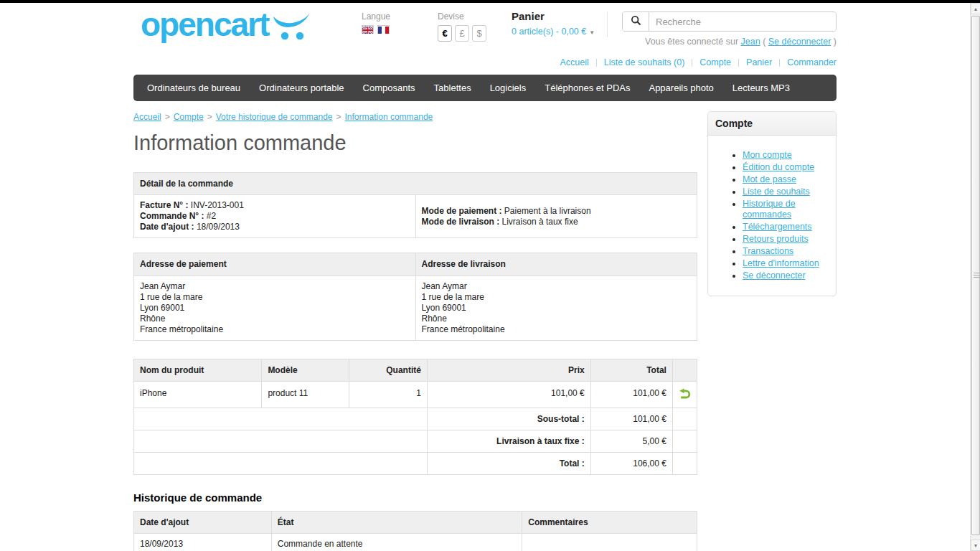 Image resolution: width=980 pixels, height=551 pixels. Describe the element at coordinates (976, 276) in the screenshot. I see `scrollbar-grip` at that location.